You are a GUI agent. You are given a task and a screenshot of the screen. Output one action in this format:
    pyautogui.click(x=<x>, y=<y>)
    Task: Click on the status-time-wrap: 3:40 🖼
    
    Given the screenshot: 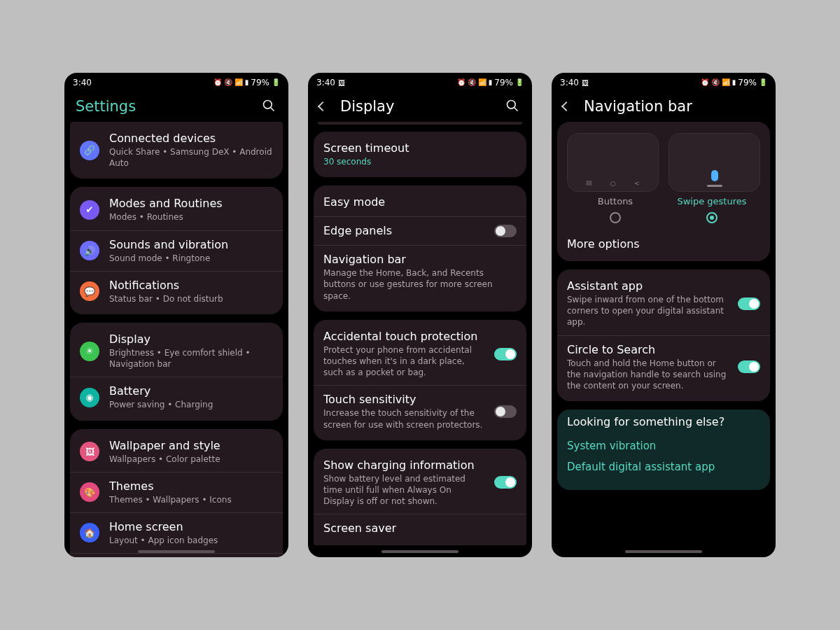 What is the action you would take?
    pyautogui.click(x=330, y=83)
    